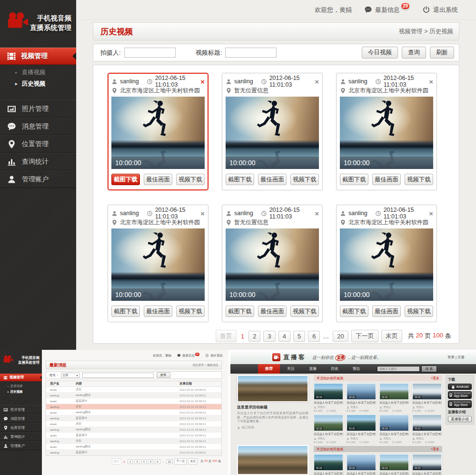 This screenshot has height=475, width=476. What do you see at coordinates (38, 72) in the screenshot?
I see `sidebar-subitem-live-video: ▸直播视频` at bounding box center [38, 72].